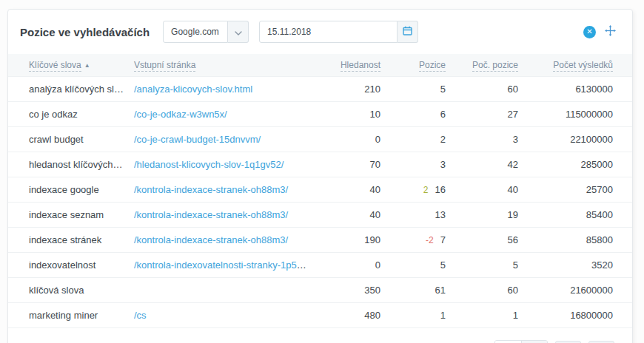 The height and width of the screenshot is (343, 644). What do you see at coordinates (71, 140) in the screenshot?
I see `keyword-cell: crawl budget` at bounding box center [71, 140].